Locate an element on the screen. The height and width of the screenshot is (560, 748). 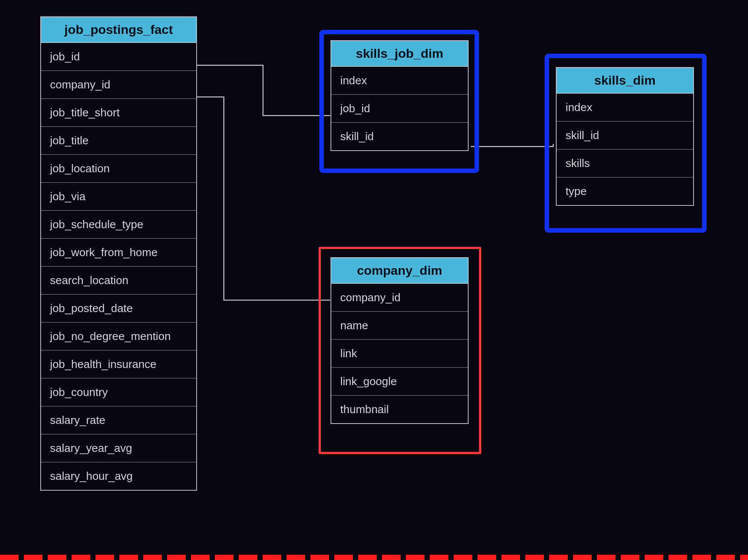
table-row: job_work_from_home is located at coordinates (119, 253).